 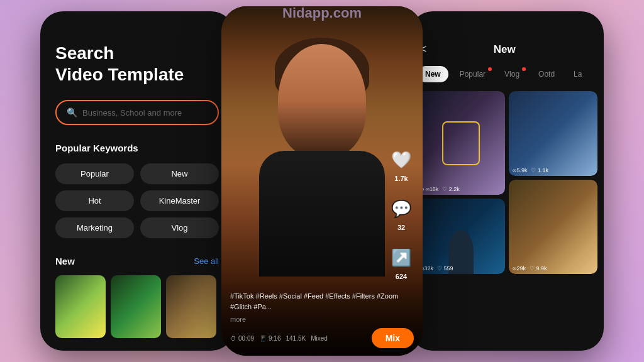 What do you see at coordinates (460, 143) in the screenshot?
I see `grid-item-1: ∞ ∞16k ♡ 2.2k` at bounding box center [460, 143].